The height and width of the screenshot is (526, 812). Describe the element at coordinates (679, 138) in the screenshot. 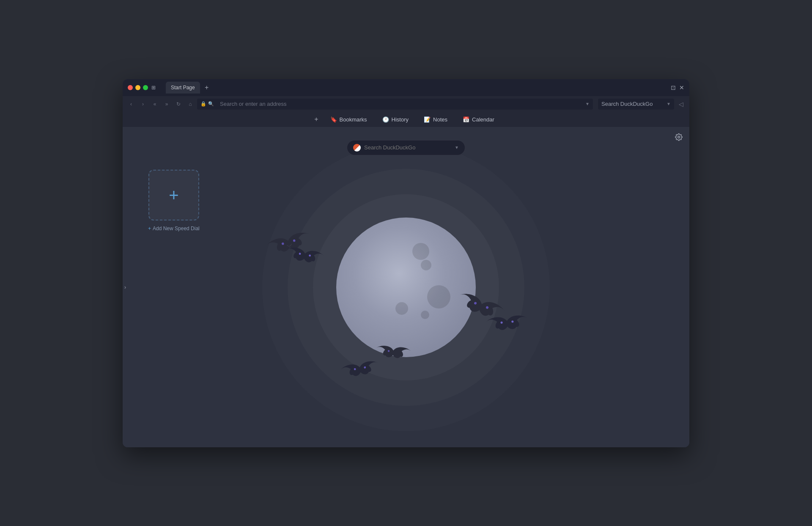

I see `settings-icon` at that location.